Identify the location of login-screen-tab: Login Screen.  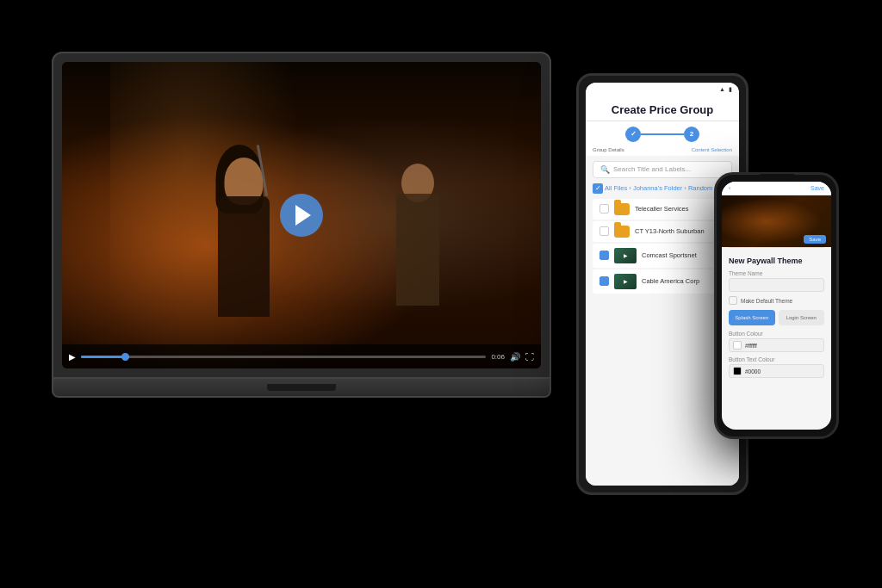
(802, 318).